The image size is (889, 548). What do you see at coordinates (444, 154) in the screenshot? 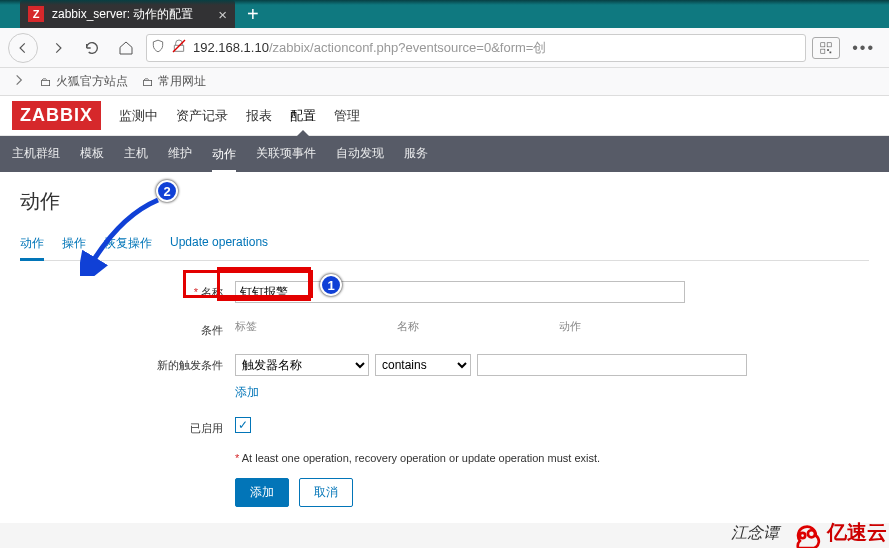
I see `zabbix-sub-menu: 主机群组 模板 主机 维护 动作 关联项事件 自动发现 服务` at bounding box center [444, 154].